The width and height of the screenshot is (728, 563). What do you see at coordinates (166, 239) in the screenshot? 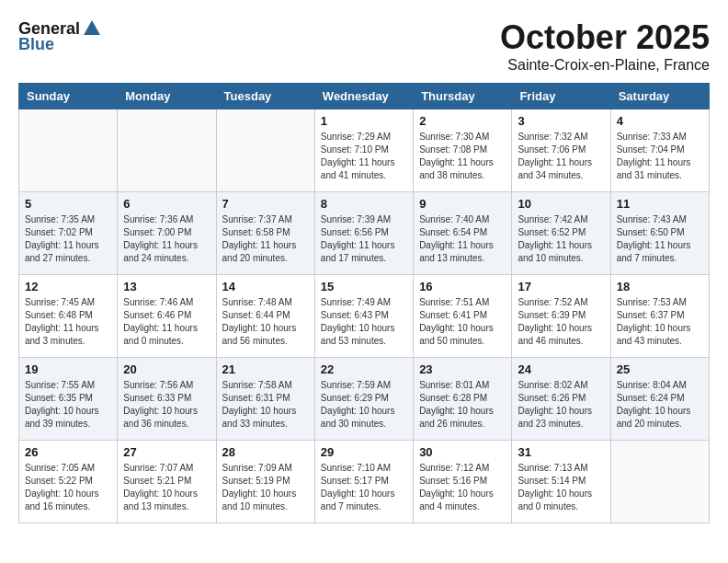
I see `day-info: Sunrise: 7:36 AMSunset: 7:00 PMDaylight:…` at bounding box center [166, 239].